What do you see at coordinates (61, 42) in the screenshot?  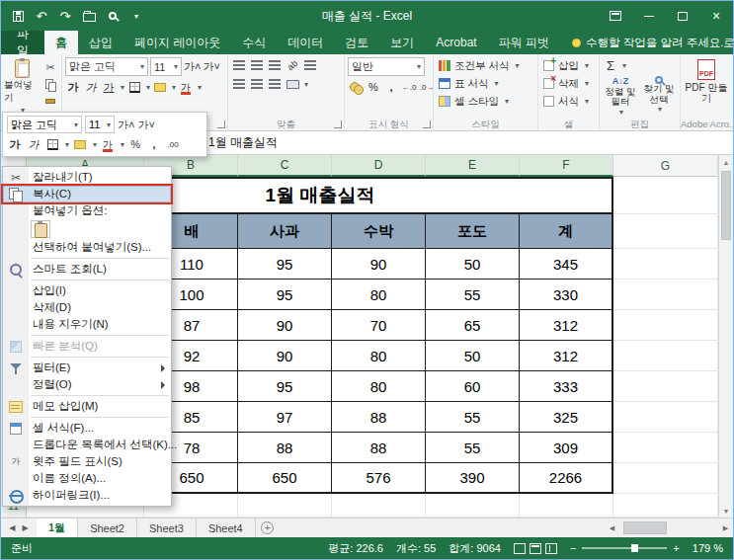 I see `ribbon-tab-홈: 홈` at bounding box center [61, 42].